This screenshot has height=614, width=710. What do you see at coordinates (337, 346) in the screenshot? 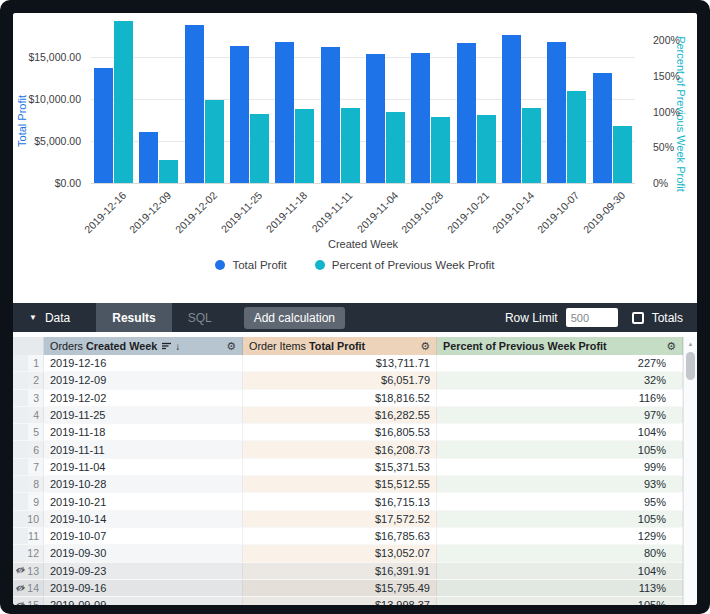
I see `column-field-label: Total Profit` at bounding box center [337, 346].